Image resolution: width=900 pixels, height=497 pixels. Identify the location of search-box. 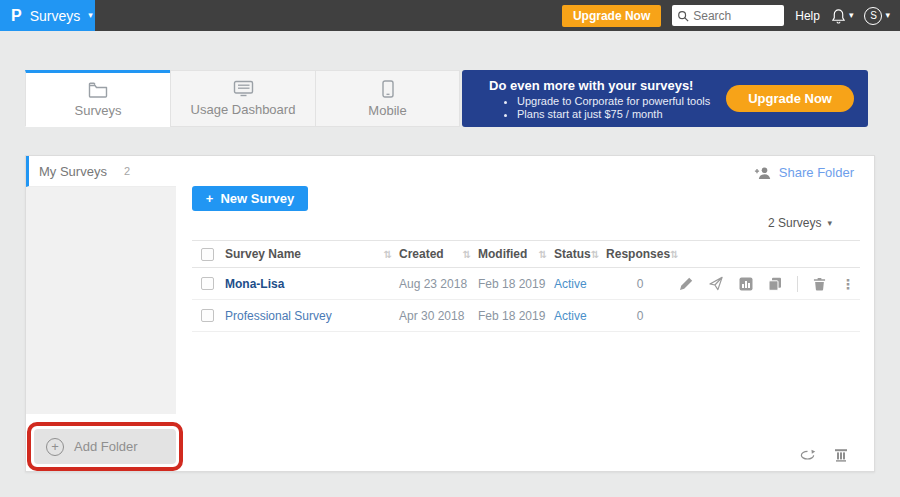
(728, 16).